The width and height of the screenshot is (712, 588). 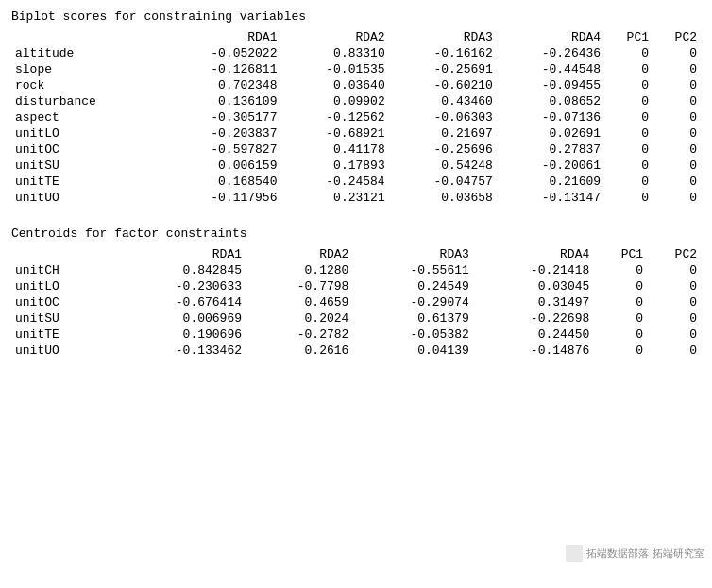 What do you see at coordinates (87, 70) in the screenshot?
I see `row-label: slope` at bounding box center [87, 70].